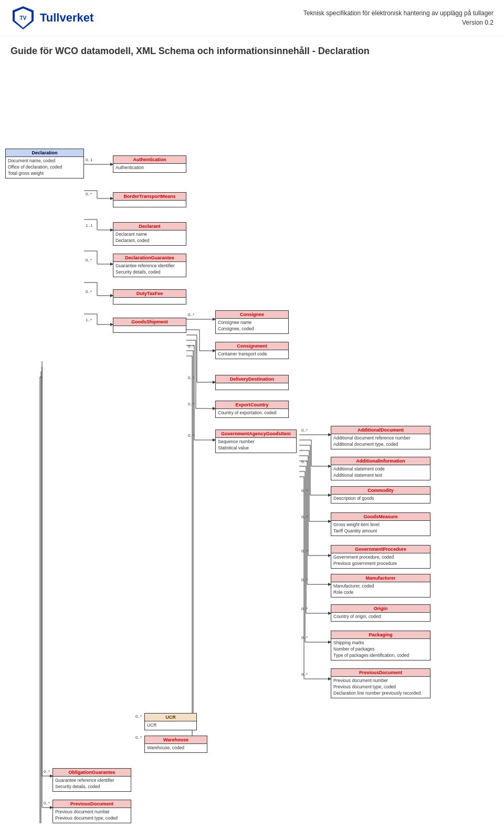 The height and width of the screenshot is (828, 504). I want to click on svg-text: TV, so click(23, 18).